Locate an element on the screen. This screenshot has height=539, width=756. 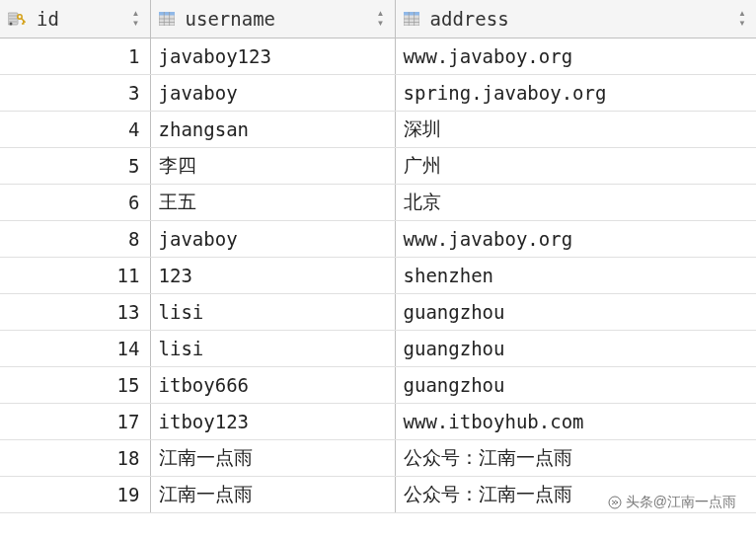
cell-username: 王五 is located at coordinates (272, 201).